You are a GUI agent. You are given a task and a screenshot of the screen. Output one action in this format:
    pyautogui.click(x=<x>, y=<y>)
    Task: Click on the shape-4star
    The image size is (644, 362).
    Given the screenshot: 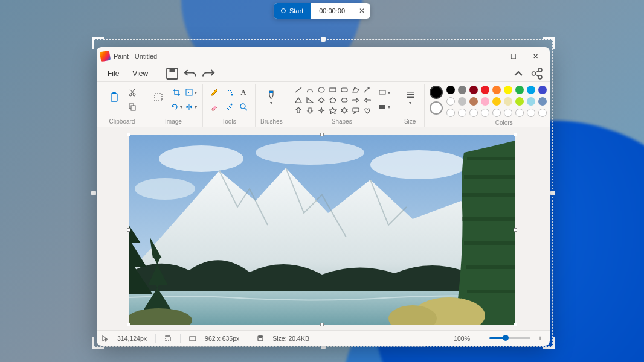 What is the action you would take?
    pyautogui.click(x=321, y=110)
    